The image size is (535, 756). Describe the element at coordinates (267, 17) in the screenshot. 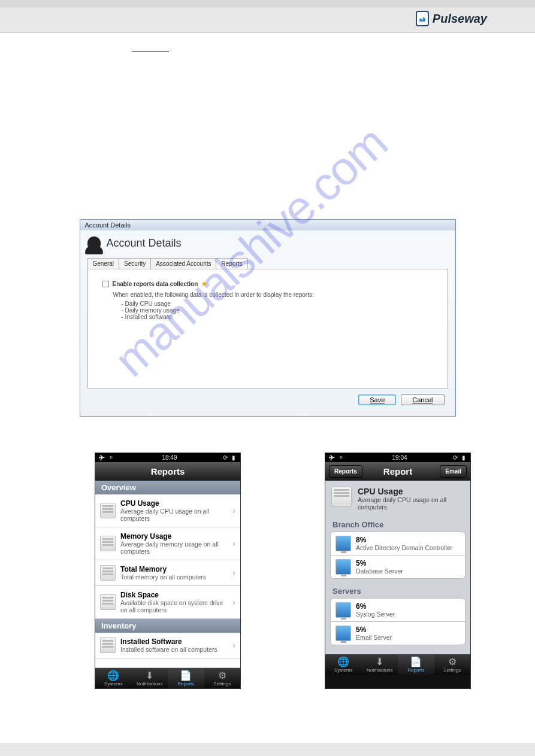

I see `top-band: Pulseway` at that location.